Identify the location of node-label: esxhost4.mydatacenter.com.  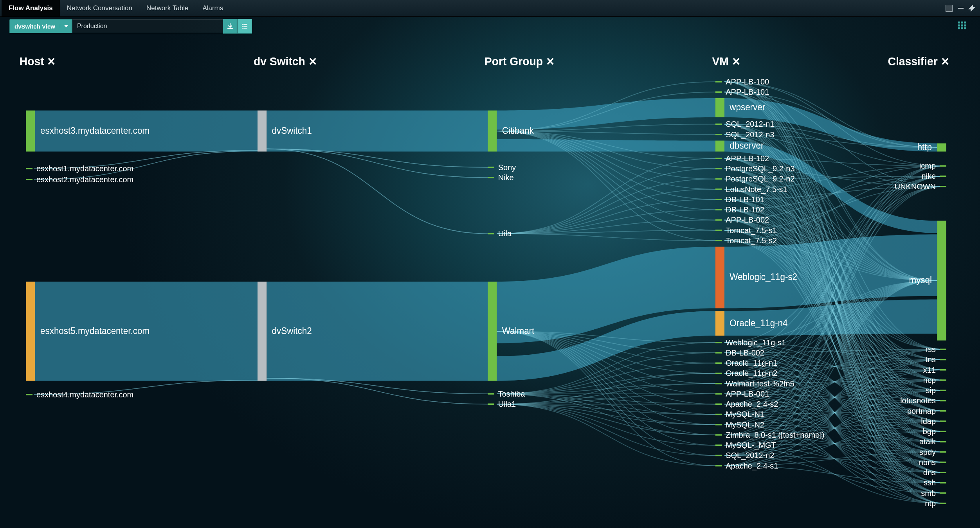
(85, 394).